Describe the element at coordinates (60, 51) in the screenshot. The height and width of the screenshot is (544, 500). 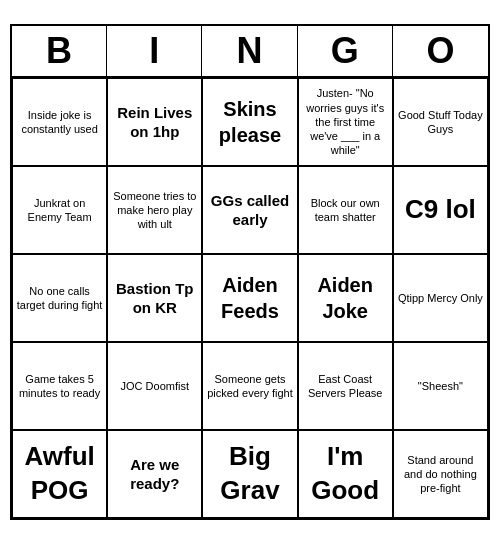
I see `letter-b: B` at that location.